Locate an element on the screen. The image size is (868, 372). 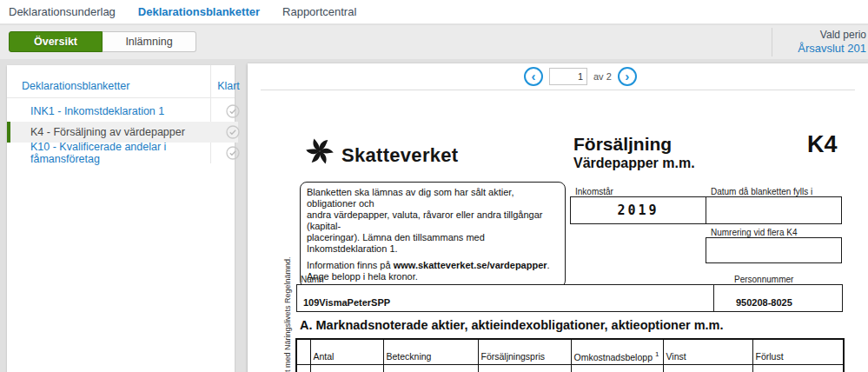
footnote-marker: 1 is located at coordinates (657, 355).